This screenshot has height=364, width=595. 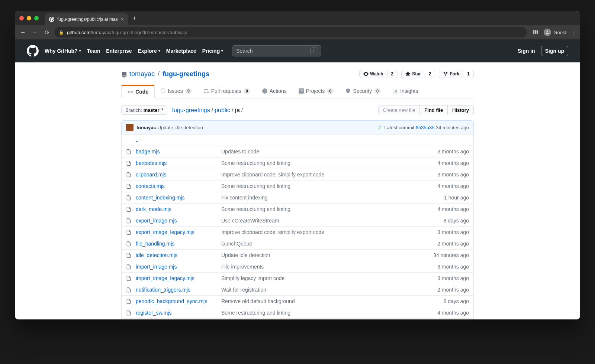 What do you see at coordinates (327, 255) in the screenshot?
I see `commit-message-link: Update idle detection` at bounding box center [327, 255].